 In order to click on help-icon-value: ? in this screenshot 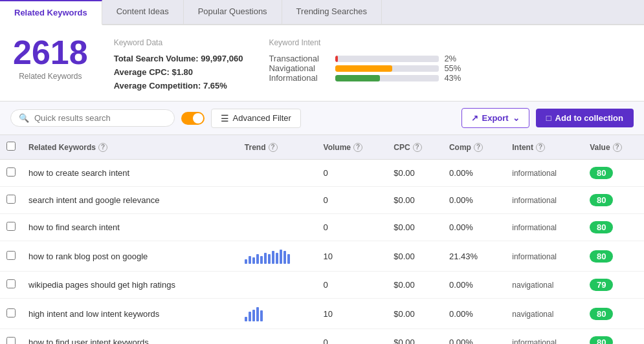, I will do `click(617, 147)`.